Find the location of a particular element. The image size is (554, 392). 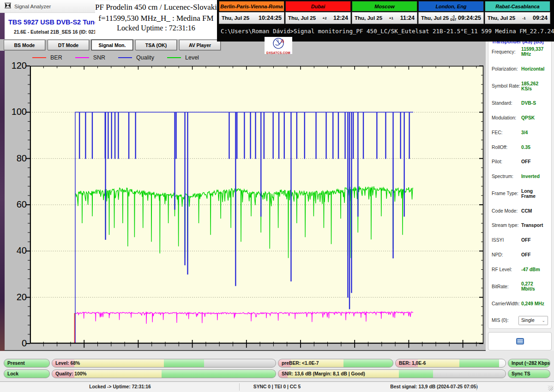

frequency-line: f=11599,530 MHz_H_ : Medina FM is located at coordinates (156, 18).